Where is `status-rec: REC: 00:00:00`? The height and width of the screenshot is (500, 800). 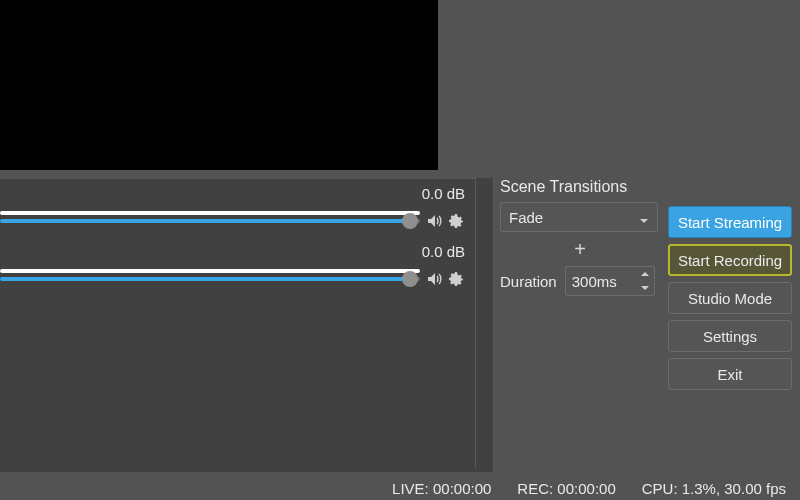
status-rec: REC: 00:00:00 is located at coordinates (566, 488).